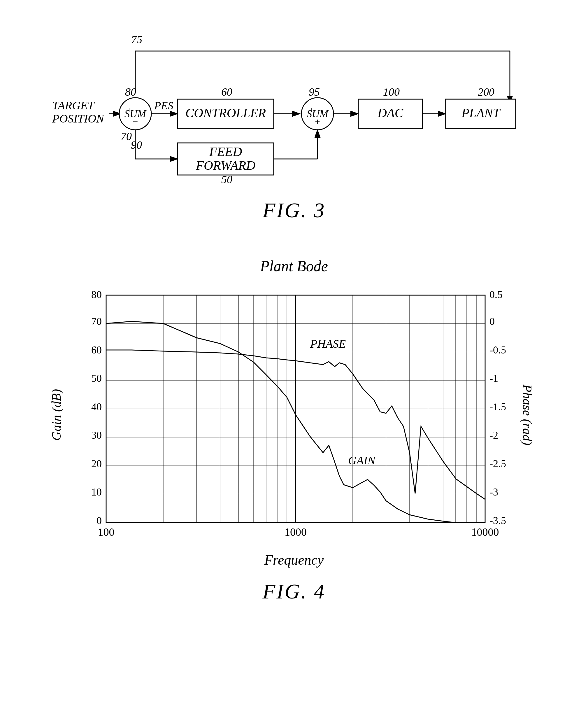  What do you see at coordinates (296, 532) in the screenshot?
I see `xtick-1000: 1000` at bounding box center [296, 532].